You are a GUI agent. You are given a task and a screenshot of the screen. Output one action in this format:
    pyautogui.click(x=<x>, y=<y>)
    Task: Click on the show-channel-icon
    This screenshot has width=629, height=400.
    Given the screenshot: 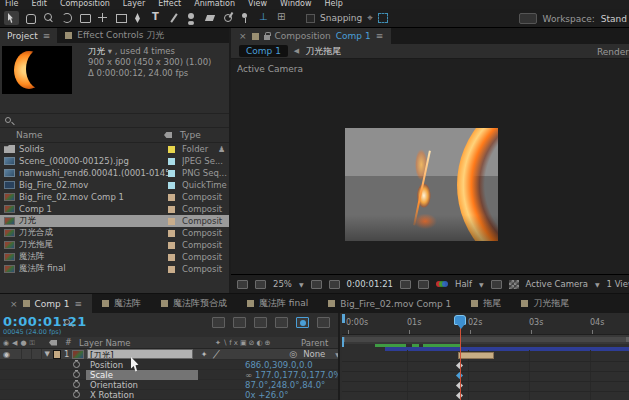 What is the action you would take?
    pyautogui.click(x=442, y=284)
    